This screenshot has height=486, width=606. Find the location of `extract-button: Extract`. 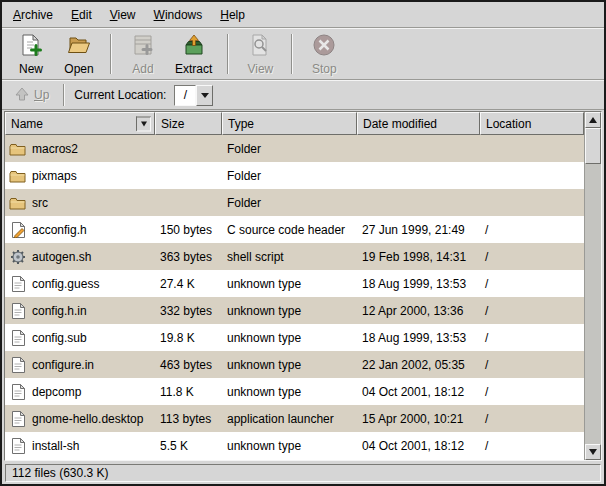

extract-button: Extract is located at coordinates (194, 54).